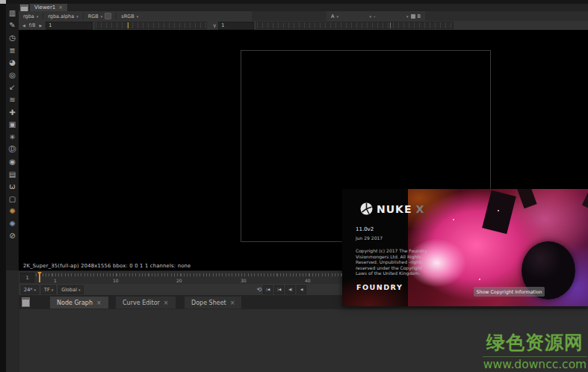  Describe the element at coordinates (116, 281) in the screenshot. I see `timeline-tick-label: 10` at that location.